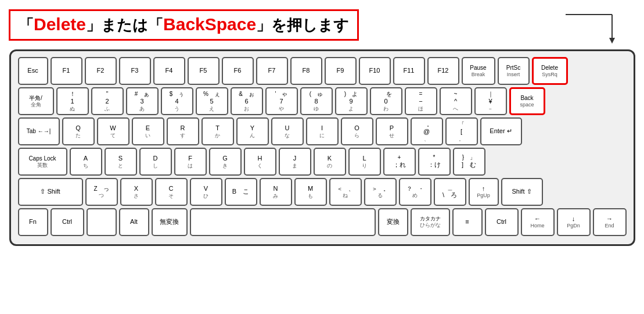  I want to click on key-u: Uな, so click(287, 131).